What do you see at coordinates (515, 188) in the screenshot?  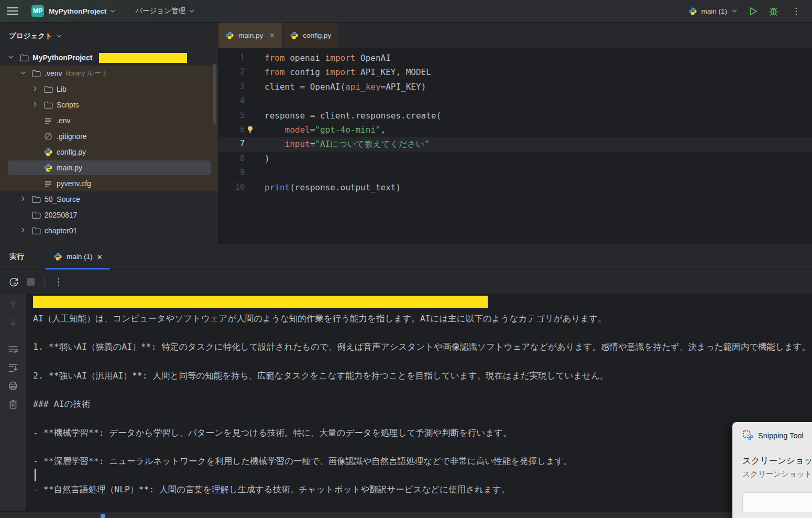 I see `code-line-10: 10print(response.output_text)` at bounding box center [515, 188].